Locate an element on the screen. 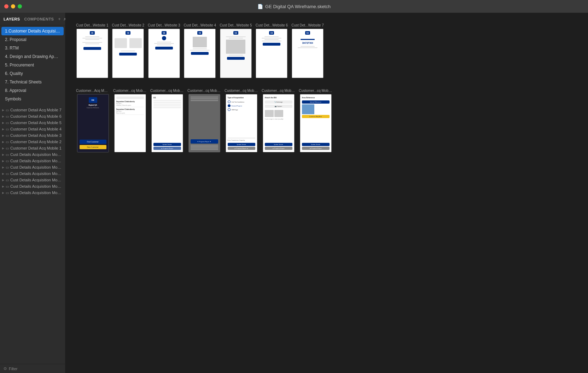 The width and height of the screenshot is (588, 373). sidebar-item-technical-sheets: 7. Technical Sheets is located at coordinates (33, 82).